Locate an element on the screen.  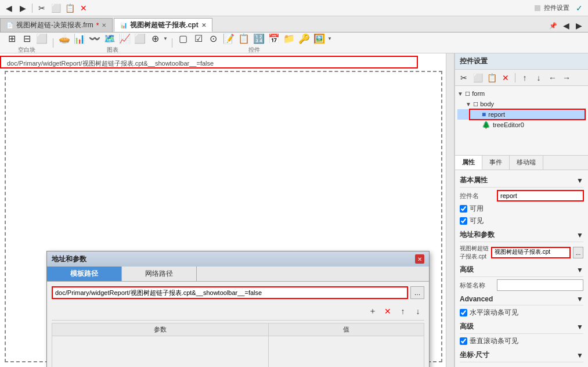
right-panel-toolbar: ✂ ⬜ 📋 ✕ ↑ ↓ ← → is located at coordinates (521, 78).